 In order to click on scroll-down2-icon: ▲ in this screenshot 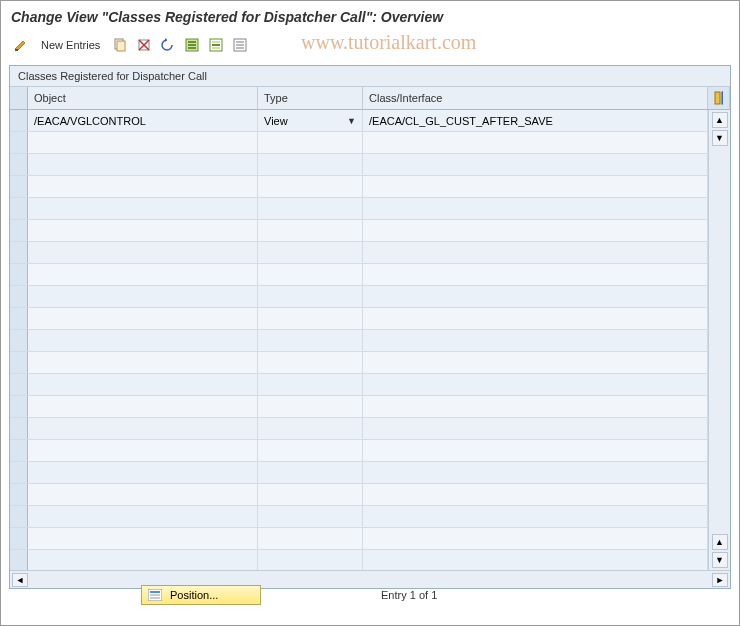, I will do `click(720, 542)`.